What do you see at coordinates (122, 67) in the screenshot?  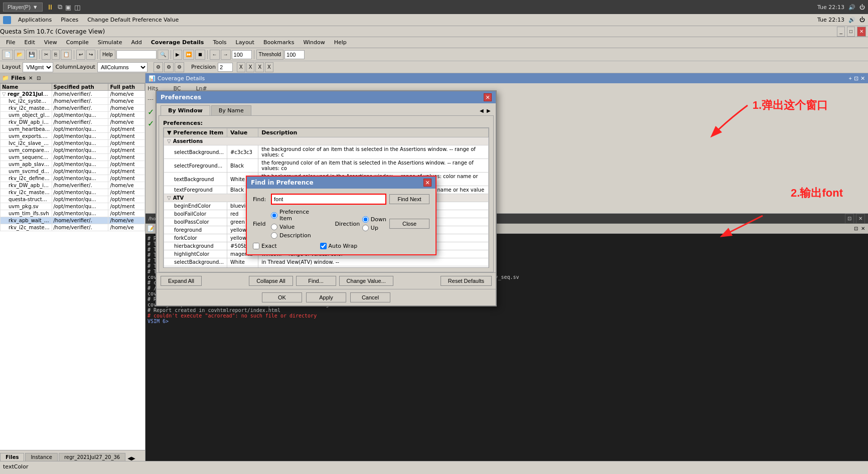 I see `column-layout-select: AllColumns` at bounding box center [122, 67].